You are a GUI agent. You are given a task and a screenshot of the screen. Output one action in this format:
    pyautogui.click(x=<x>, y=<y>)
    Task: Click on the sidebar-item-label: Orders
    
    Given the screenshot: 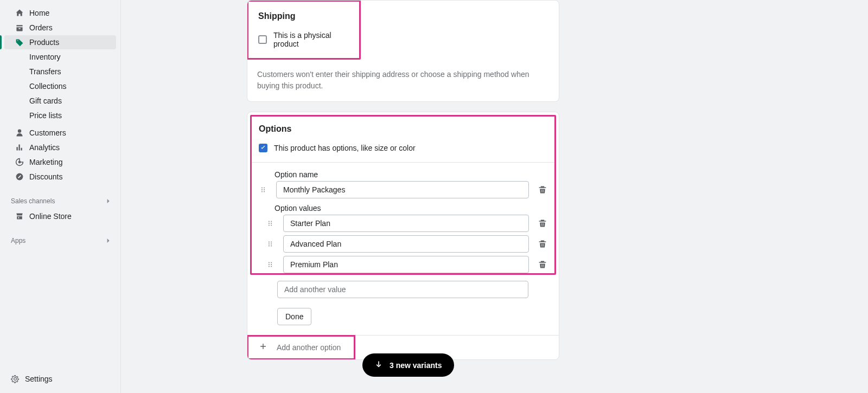 What is the action you would take?
    pyautogui.click(x=41, y=28)
    